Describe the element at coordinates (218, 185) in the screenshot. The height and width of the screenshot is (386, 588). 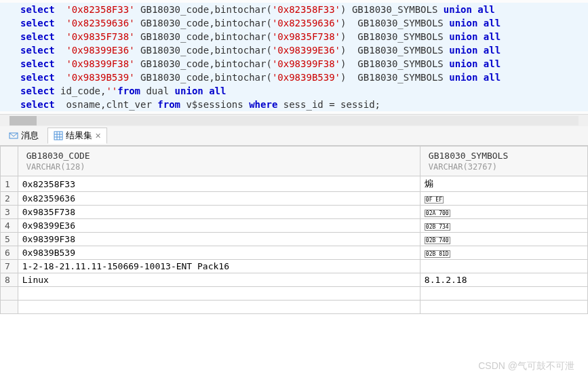
I see `cell-code: 0x82358F33` at that location.